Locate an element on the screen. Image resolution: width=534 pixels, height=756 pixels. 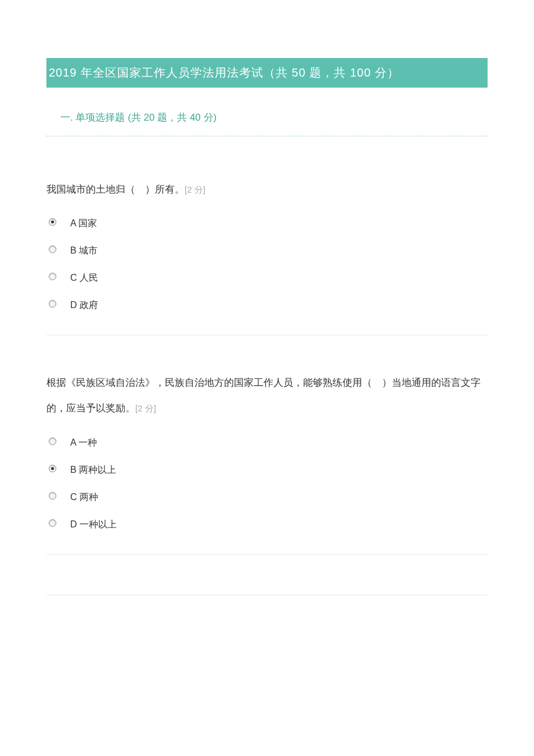
option-row: C 两种 is located at coordinates (267, 495).